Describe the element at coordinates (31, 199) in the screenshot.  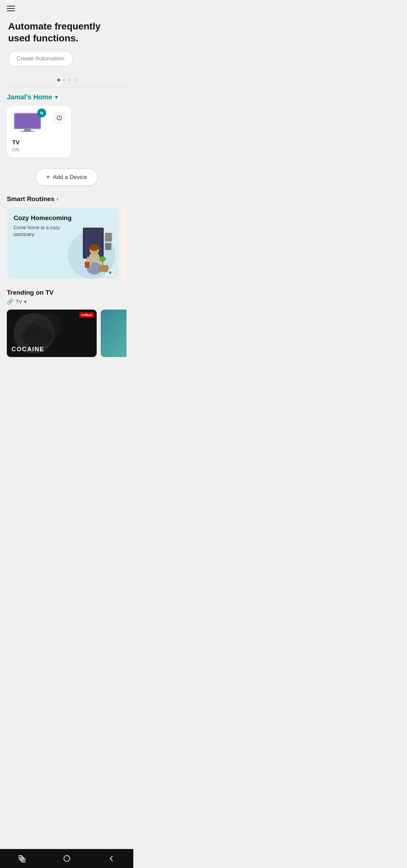
I see `smart-routines-title: Smart Routines` at that location.